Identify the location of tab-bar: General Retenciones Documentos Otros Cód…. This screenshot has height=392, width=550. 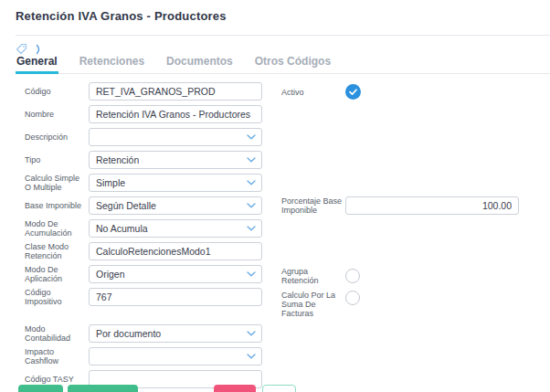
(283, 63).